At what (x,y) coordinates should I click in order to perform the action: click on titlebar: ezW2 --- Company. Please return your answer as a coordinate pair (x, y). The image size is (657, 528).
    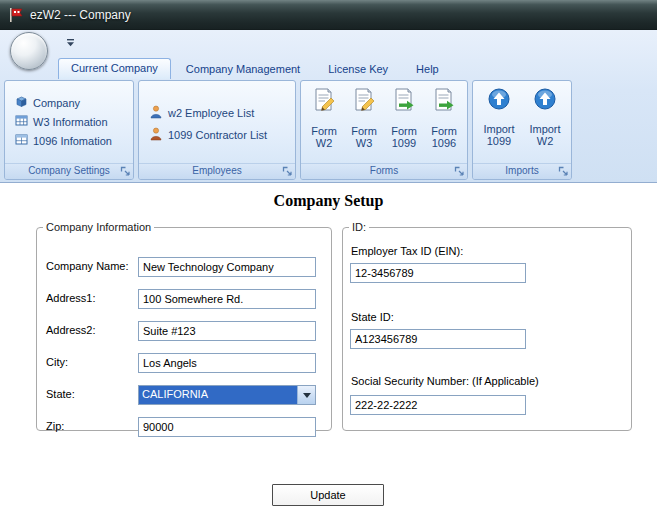
    Looking at the image, I should click on (328, 15).